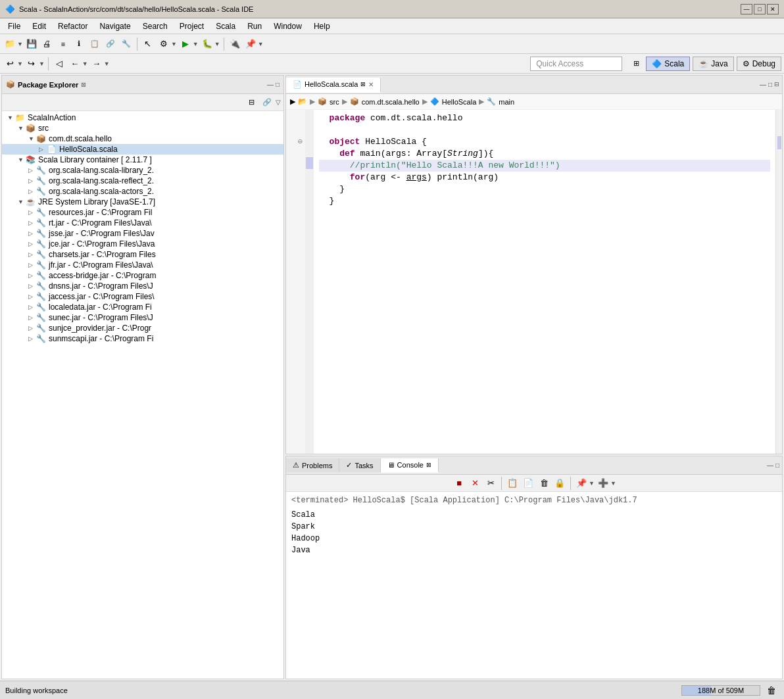 The width and height of the screenshot is (784, 699). Describe the element at coordinates (143, 233) in the screenshot. I see `tree-item-jsse: ▷ 🔧 jsse.jar - C:\Program Files\Jav` at that location.